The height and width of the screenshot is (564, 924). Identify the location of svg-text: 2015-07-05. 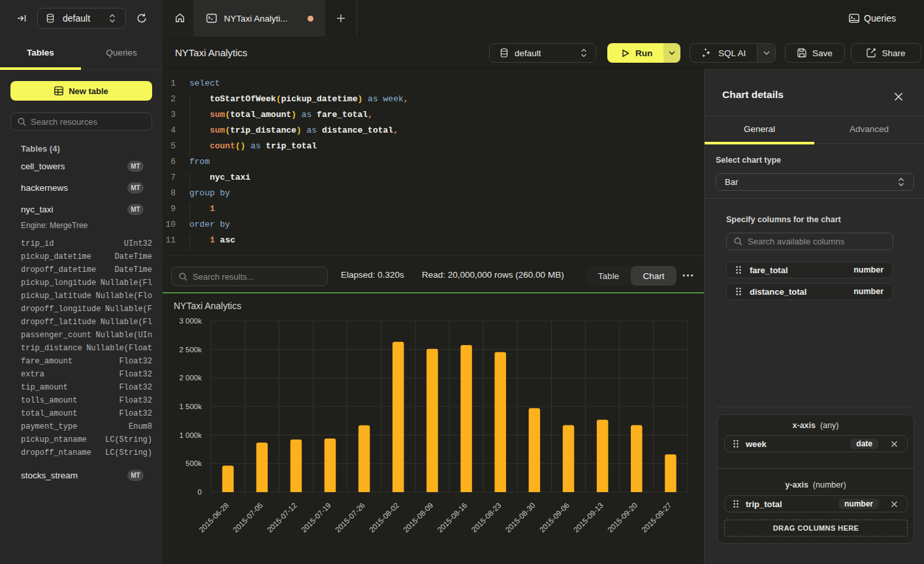
(248, 518).